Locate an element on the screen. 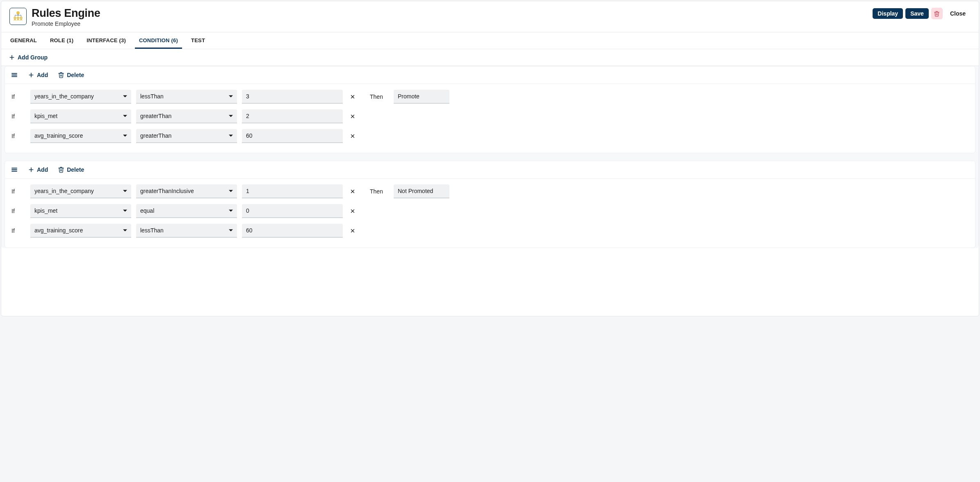 The width and height of the screenshot is (980, 482). add-group-label: Add Group is located at coordinates (33, 57).